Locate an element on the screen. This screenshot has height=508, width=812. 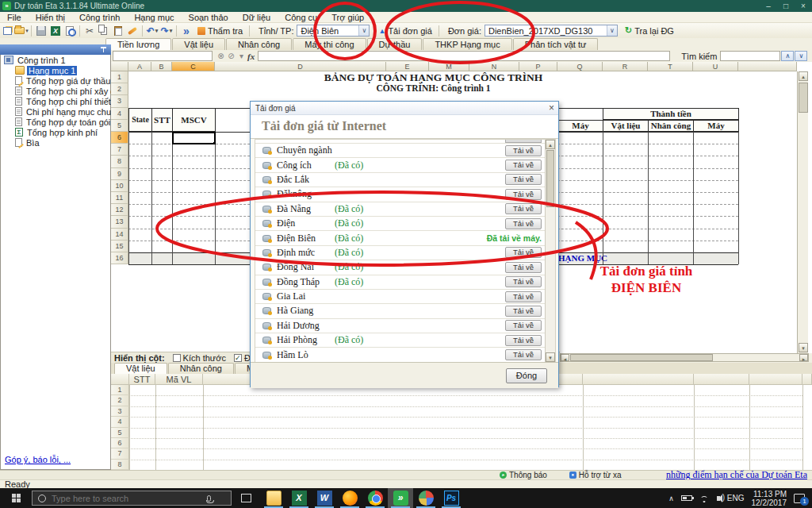
column-header-C: C is located at coordinates (193, 67).